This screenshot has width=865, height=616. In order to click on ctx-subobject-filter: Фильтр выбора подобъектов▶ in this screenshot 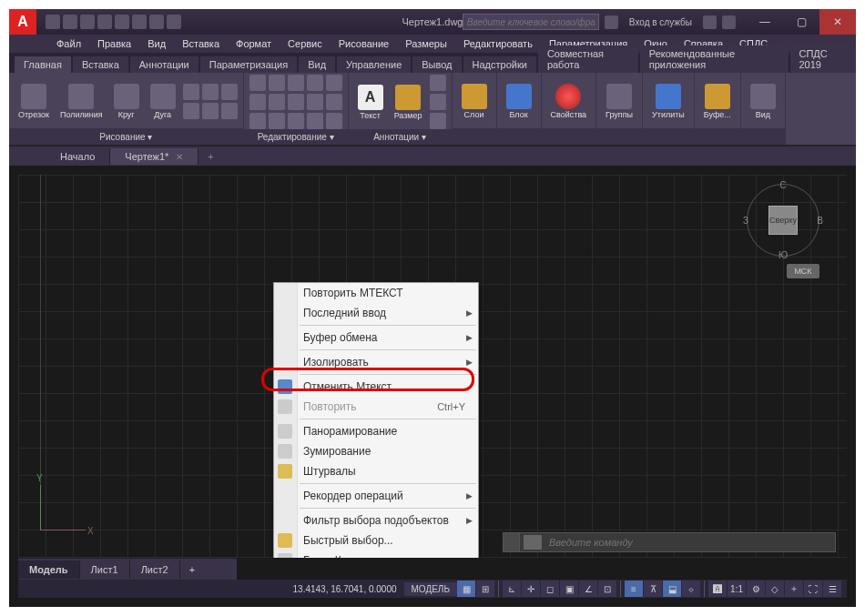, I will do `click(376, 520)`.